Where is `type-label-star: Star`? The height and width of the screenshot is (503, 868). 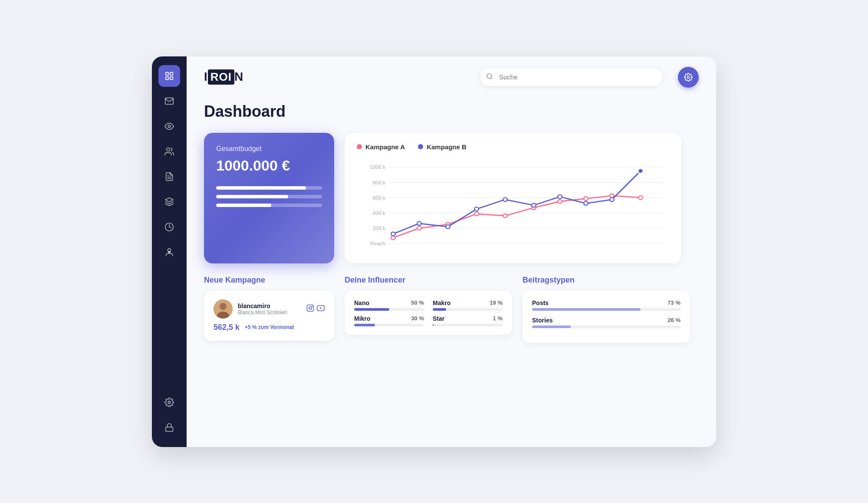
type-label-star: Star is located at coordinates (438, 319).